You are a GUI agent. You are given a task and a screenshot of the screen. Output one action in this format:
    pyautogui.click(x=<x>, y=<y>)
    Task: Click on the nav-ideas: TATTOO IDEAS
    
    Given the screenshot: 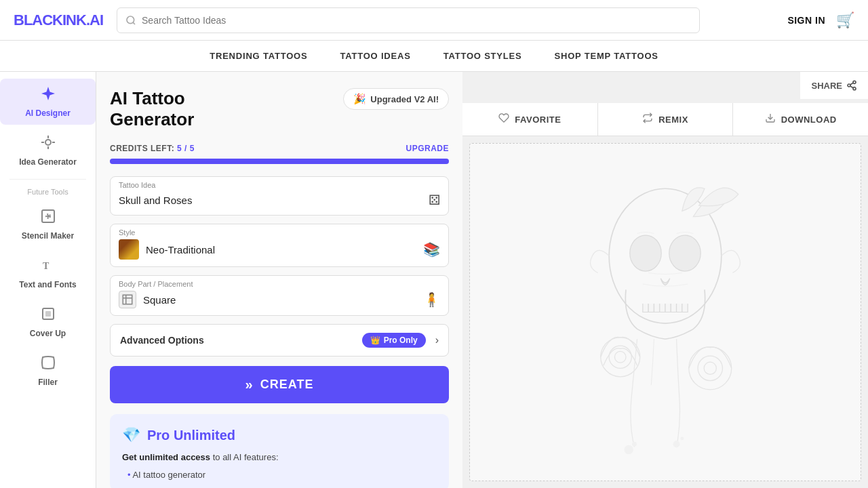 What is the action you would take?
    pyautogui.click(x=375, y=56)
    